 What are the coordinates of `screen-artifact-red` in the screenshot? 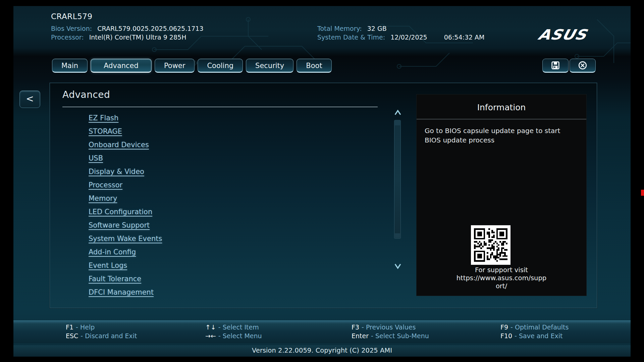 It's located at (643, 193).